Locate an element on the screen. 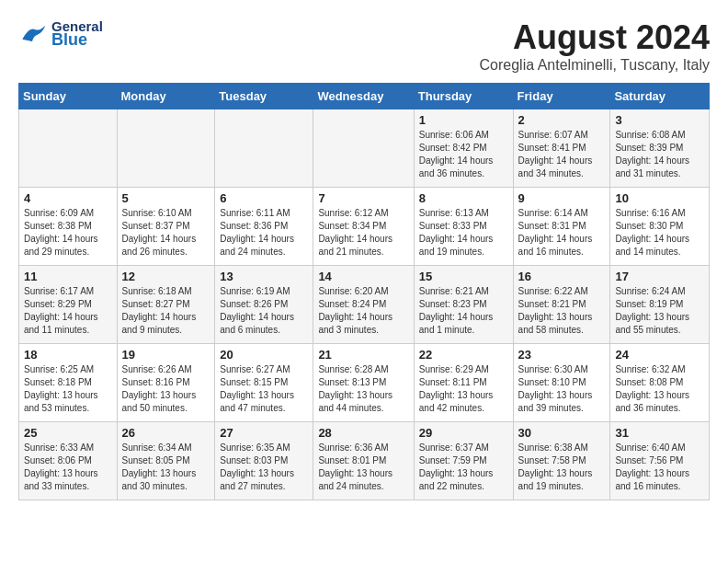  day-number: 1 is located at coordinates (463, 120).